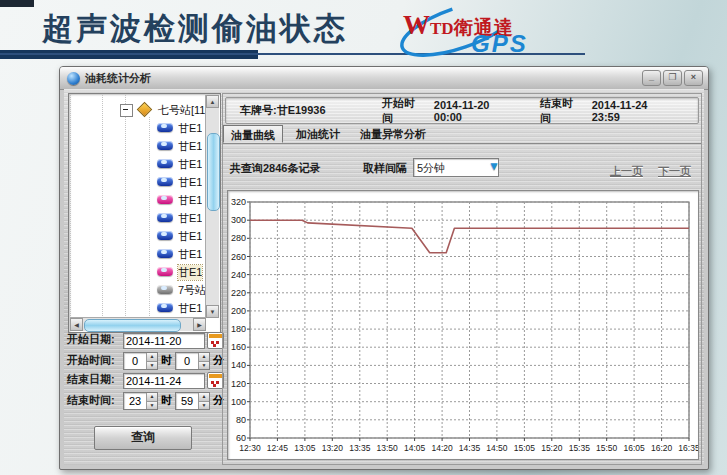 The width and height of the screenshot is (727, 475). Describe the element at coordinates (238, 329) in the screenshot. I see `svg-text: 180` at that location.